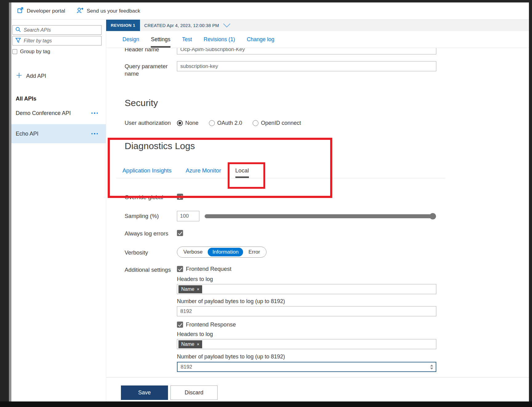  I want to click on verbosity-option-information: Information, so click(225, 252).